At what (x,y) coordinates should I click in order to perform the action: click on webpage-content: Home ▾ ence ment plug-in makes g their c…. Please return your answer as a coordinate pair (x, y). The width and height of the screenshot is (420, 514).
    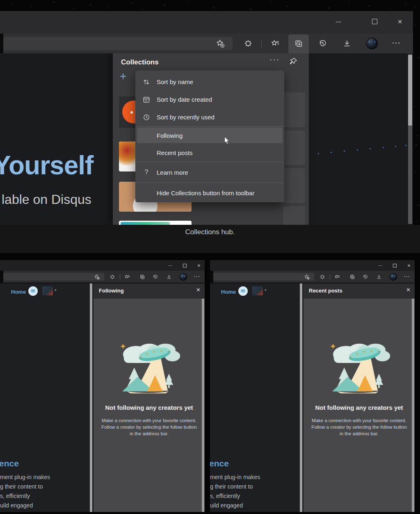
    Looking at the image, I should click on (47, 398).